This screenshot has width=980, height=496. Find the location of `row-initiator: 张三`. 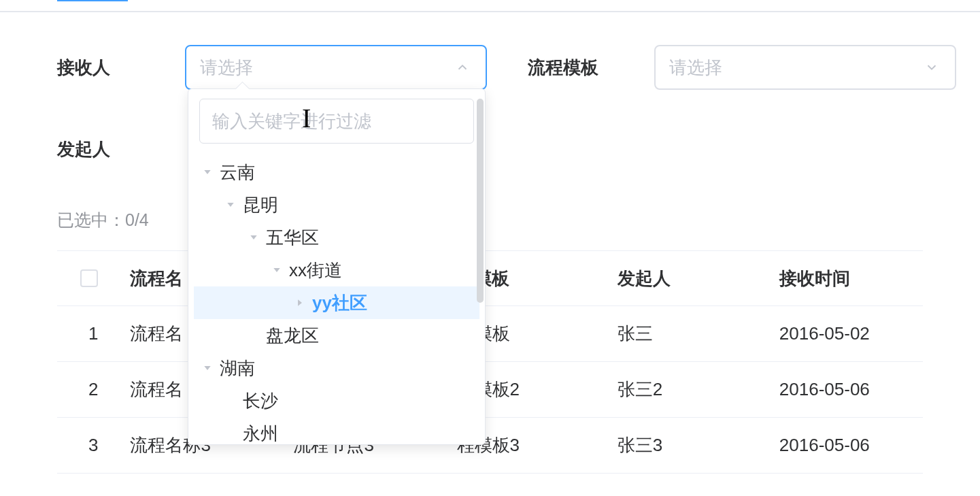

row-initiator: 张三 is located at coordinates (698, 333).